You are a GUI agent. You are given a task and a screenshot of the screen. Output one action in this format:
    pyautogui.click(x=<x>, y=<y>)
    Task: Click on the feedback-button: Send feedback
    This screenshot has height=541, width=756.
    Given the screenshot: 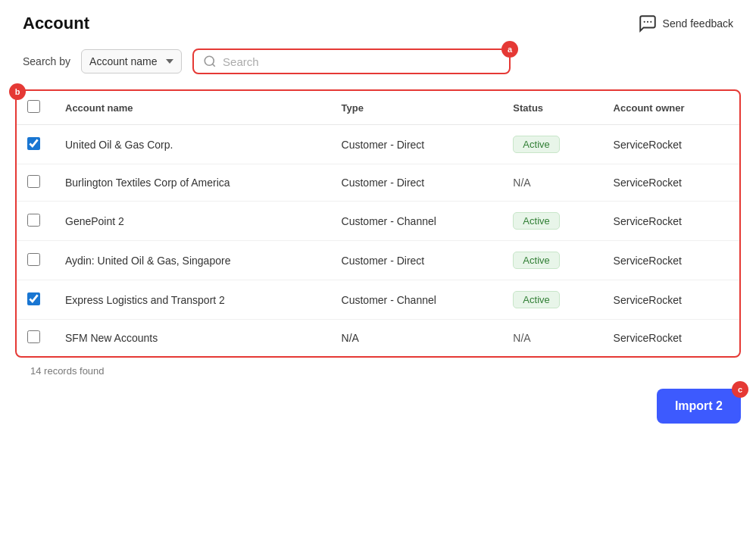 What is the action you would take?
    pyautogui.click(x=686, y=23)
    